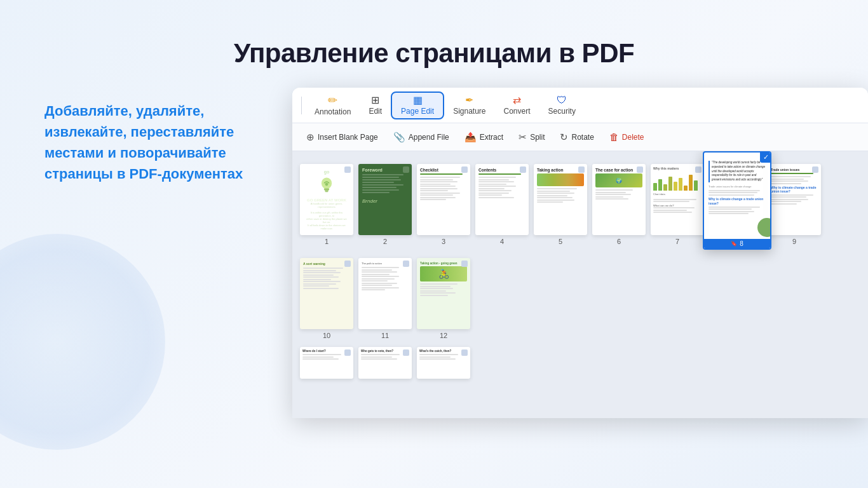  What do you see at coordinates (517, 100) in the screenshot?
I see `convert-icon: ⇄` at bounding box center [517, 100].